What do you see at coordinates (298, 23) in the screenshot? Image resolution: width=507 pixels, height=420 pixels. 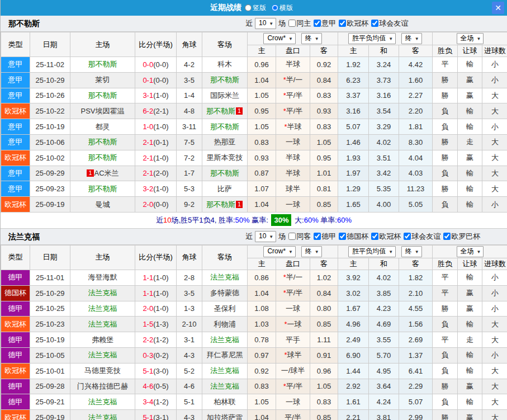 I see `same-venue-filter: 同主` at bounding box center [298, 23].